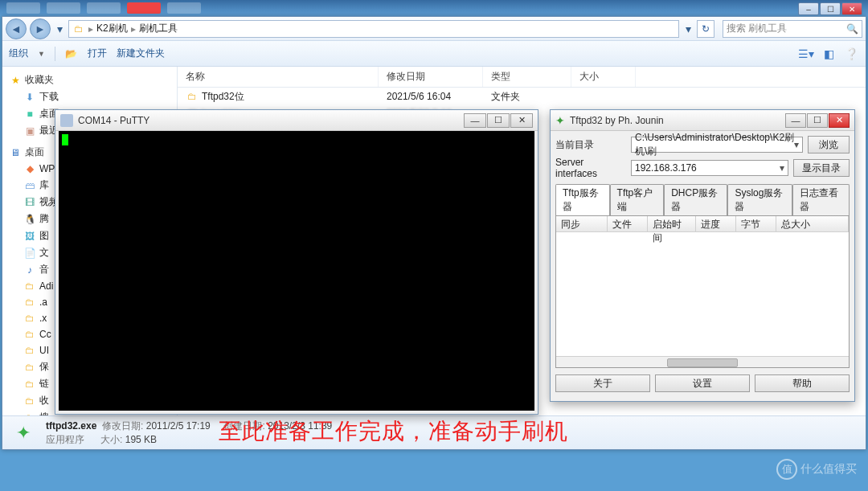  Describe the element at coordinates (47, 286) in the screenshot. I see `sidebar-item: Adi` at that location.